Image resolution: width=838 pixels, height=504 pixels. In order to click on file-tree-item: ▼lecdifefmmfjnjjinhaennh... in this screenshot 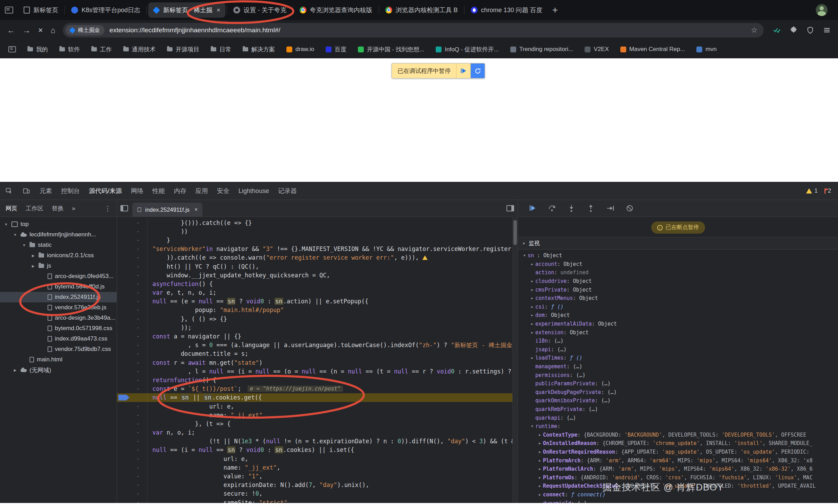, I will do `click(58, 235)`.